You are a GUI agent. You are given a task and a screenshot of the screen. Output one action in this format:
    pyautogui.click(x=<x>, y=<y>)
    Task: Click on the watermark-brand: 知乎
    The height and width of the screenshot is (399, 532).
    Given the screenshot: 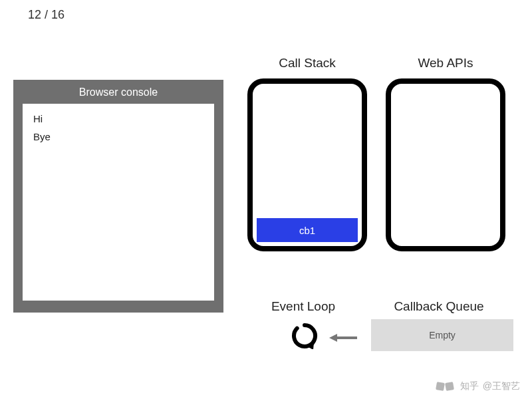 What is the action you would take?
    pyautogui.click(x=469, y=386)
    